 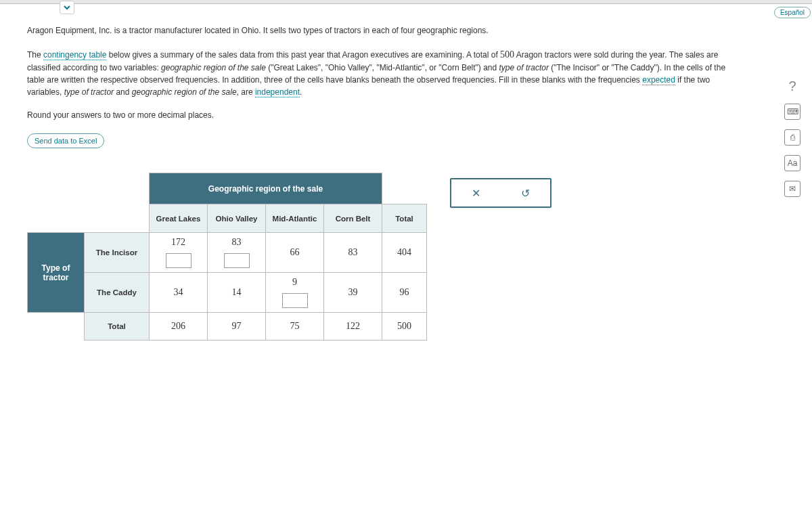 I want to click on language-button: Español, so click(x=792, y=12).